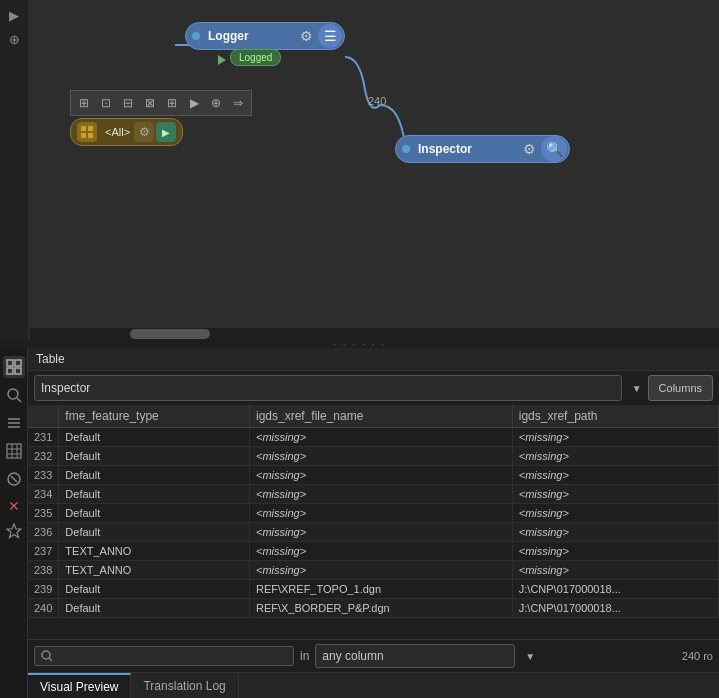 The width and height of the screenshot is (719, 698). What do you see at coordinates (374, 494) in the screenshot?
I see `table-row: 234Default<missing><missing>` at bounding box center [374, 494].